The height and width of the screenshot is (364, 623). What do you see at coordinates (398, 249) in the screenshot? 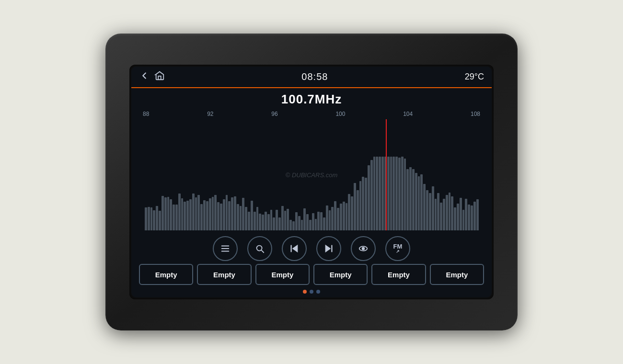
I see `fm-badge: FM ↗` at bounding box center [398, 249].